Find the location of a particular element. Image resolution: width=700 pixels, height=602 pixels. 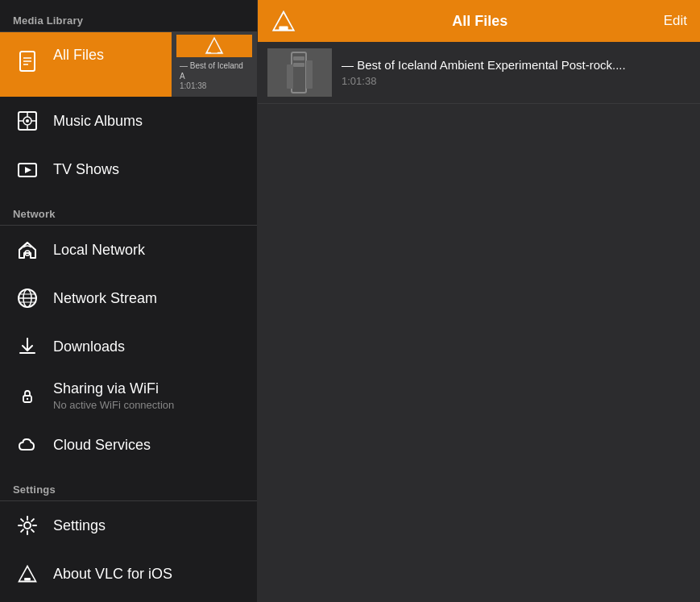

sidebar-item-sublabel-sharing-wifi: No active WiFi connection is located at coordinates (114, 405).